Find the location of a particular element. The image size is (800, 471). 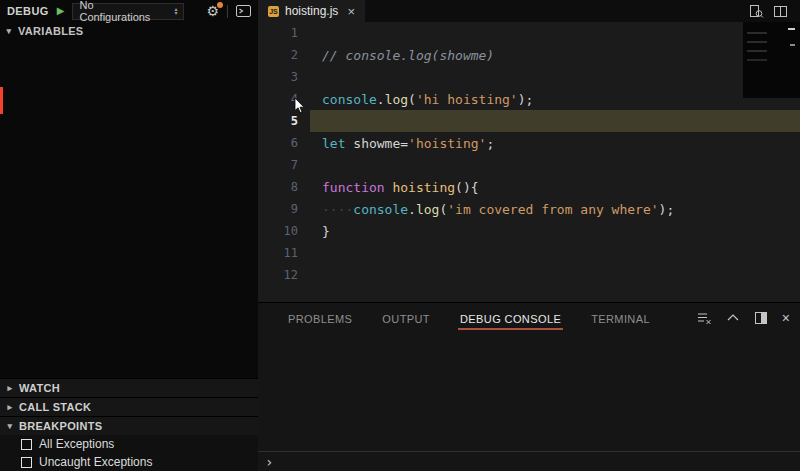

line-number: 1 is located at coordinates (284, 33).